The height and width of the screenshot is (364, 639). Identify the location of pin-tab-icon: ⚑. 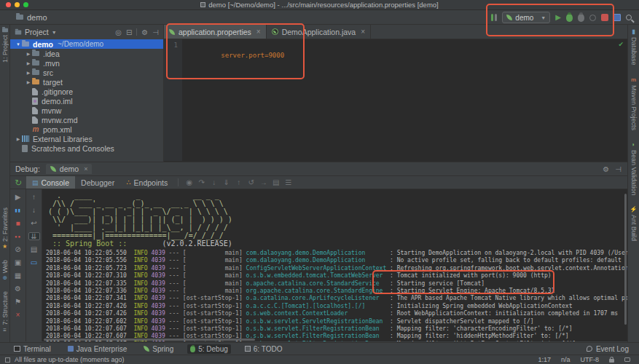
(18, 301).